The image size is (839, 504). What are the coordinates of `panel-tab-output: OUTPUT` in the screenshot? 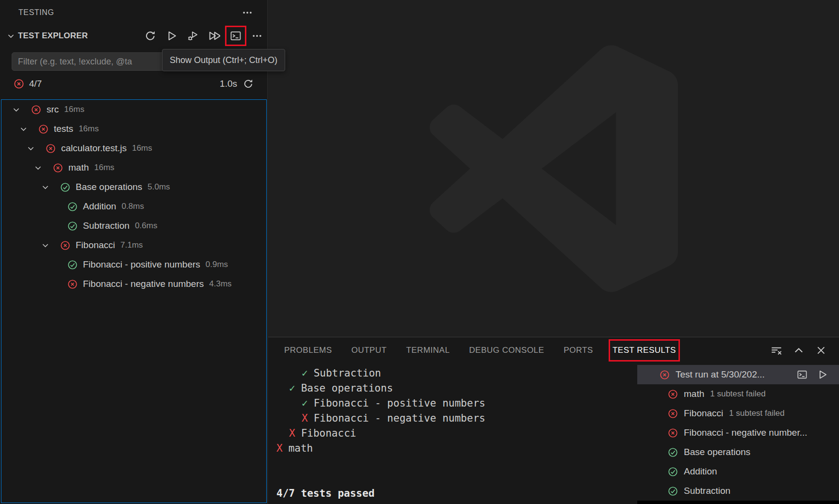 It's located at (369, 350).